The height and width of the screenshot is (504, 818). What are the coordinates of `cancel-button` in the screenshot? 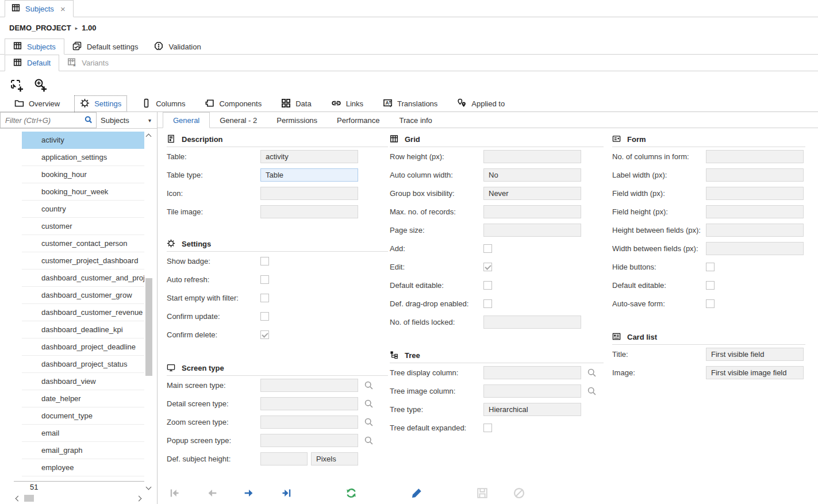 It's located at (519, 493).